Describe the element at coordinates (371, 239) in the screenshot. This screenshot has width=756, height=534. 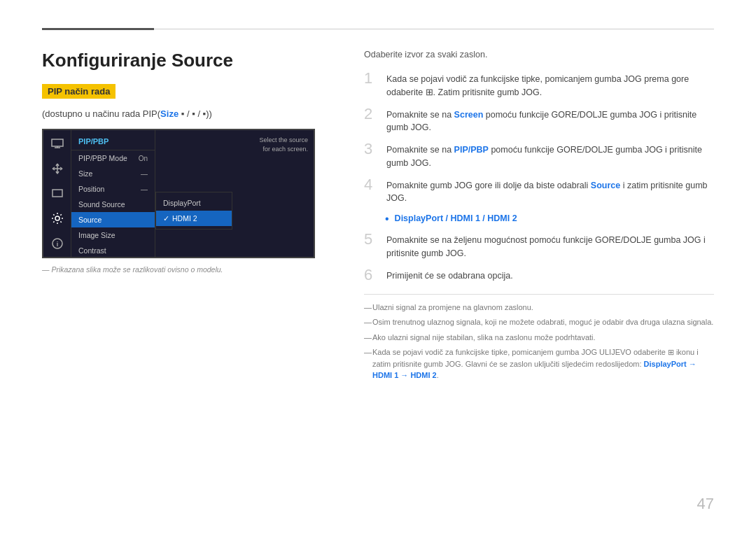
I see `step-5-num: 5` at that location.